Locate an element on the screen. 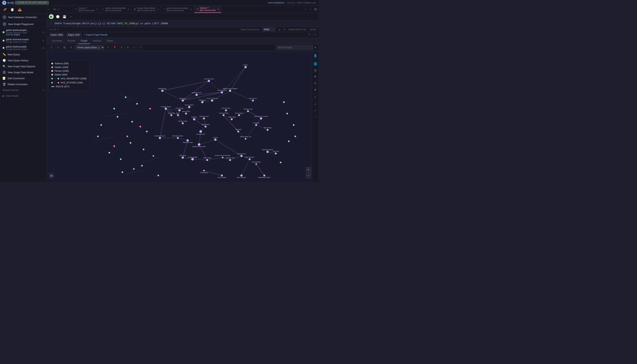 The width and height of the screenshot is (637, 364). sidebar-db-realestate: gdotv-test/real-estate Google Spanner Gr… is located at coordinates (24, 40).